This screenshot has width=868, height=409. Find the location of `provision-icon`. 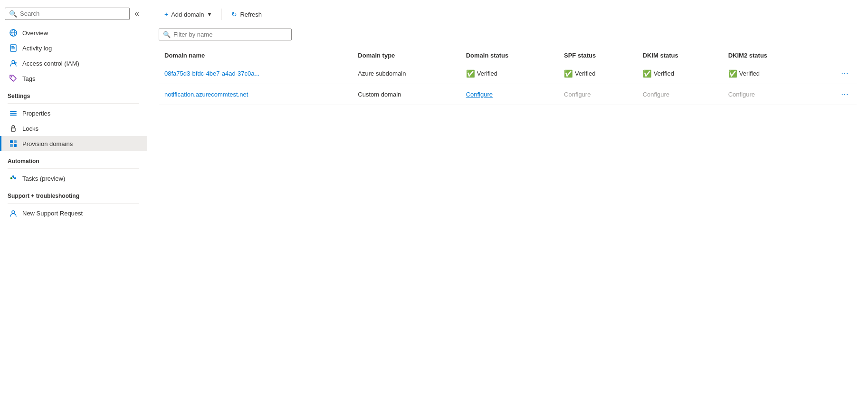

provision-icon is located at coordinates (13, 144).